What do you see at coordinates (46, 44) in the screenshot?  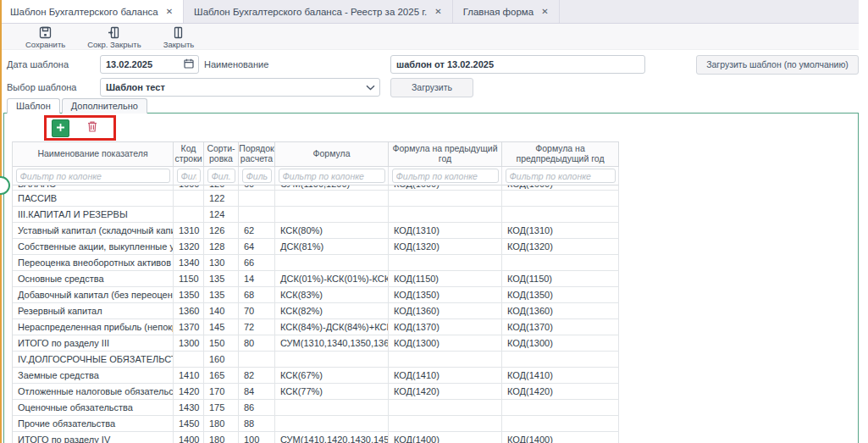 I see `save-label: Сохранить` at bounding box center [46, 44].